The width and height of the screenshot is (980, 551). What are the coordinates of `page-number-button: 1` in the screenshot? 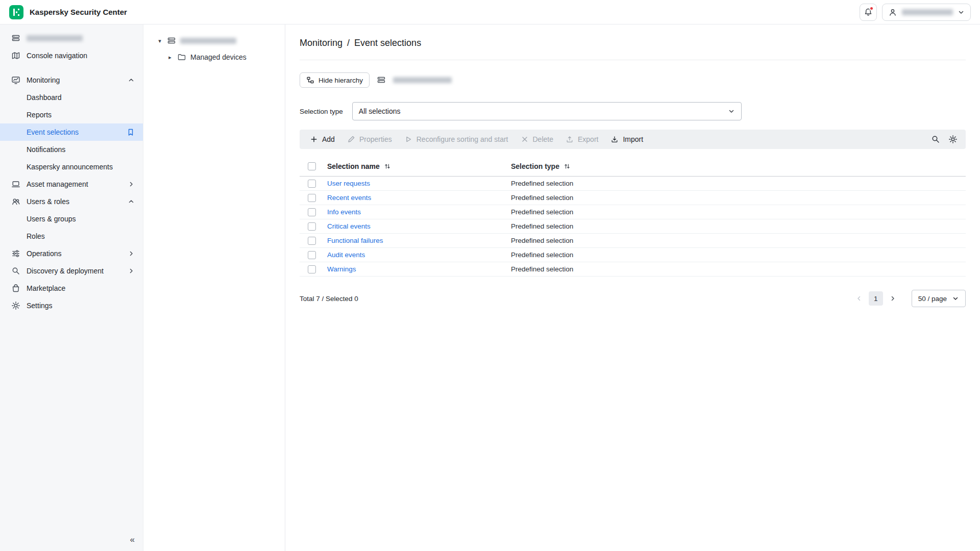 It's located at (876, 298).